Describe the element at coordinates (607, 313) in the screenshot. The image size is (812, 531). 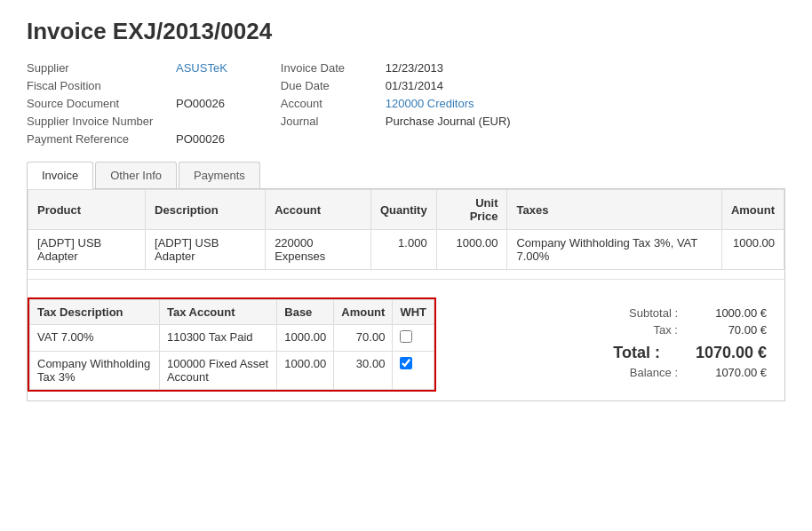
I see `subtotal-label: Subtotal :` at that location.